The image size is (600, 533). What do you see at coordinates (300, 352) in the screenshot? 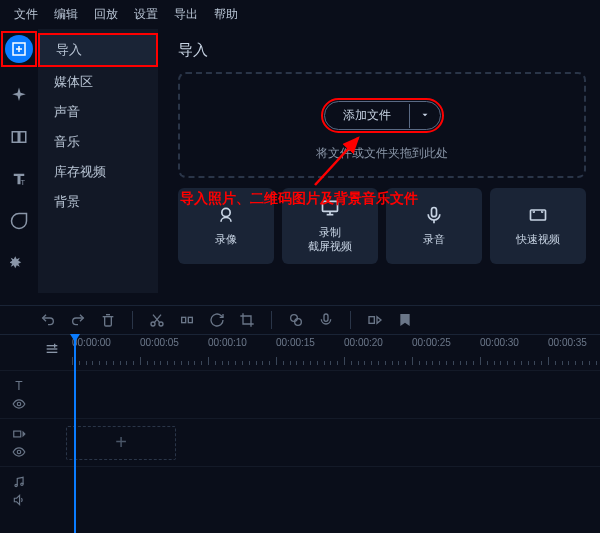
I see `timeline-ruler: 00:00:0000:00:0500:00:1000:00:1500:00:20…` at bounding box center [300, 352].